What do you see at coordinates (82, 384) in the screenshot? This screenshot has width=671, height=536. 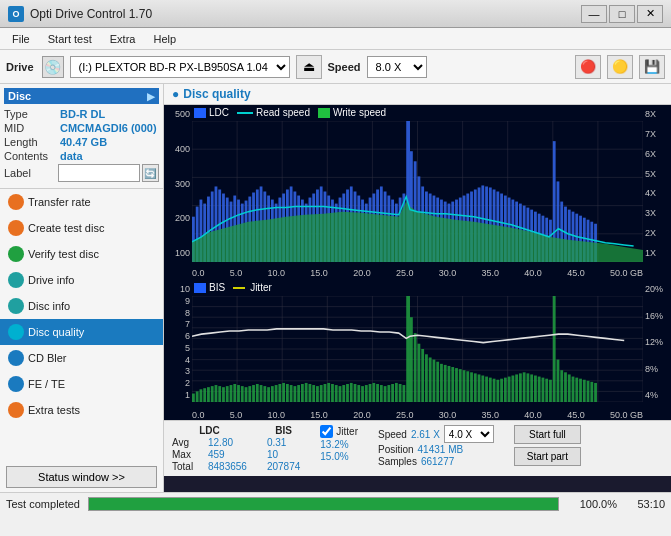 I see `sidebar-item-fe-te: FE / TE` at bounding box center [82, 384].